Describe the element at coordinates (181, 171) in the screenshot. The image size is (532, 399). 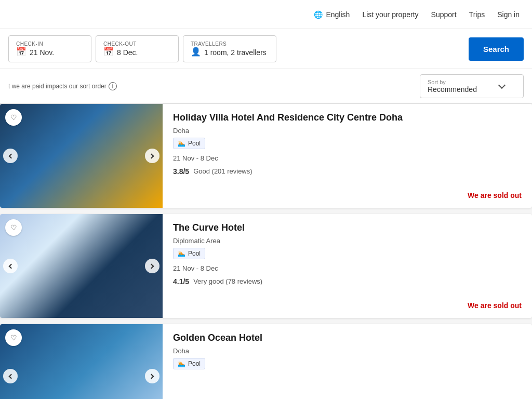
I see `rating-score: 3.8/5` at that location.